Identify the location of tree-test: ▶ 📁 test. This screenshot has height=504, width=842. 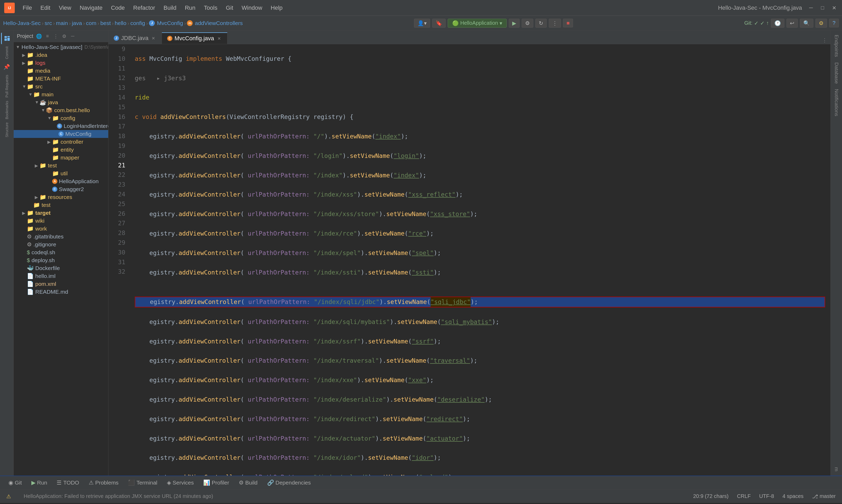
(61, 205).